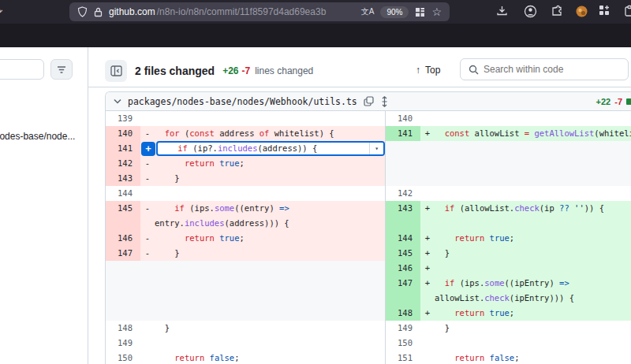 The image size is (631, 364). What do you see at coordinates (368, 358) in the screenshot?
I see `diff-row: 150 return false;151 return false;` at bounding box center [368, 358].